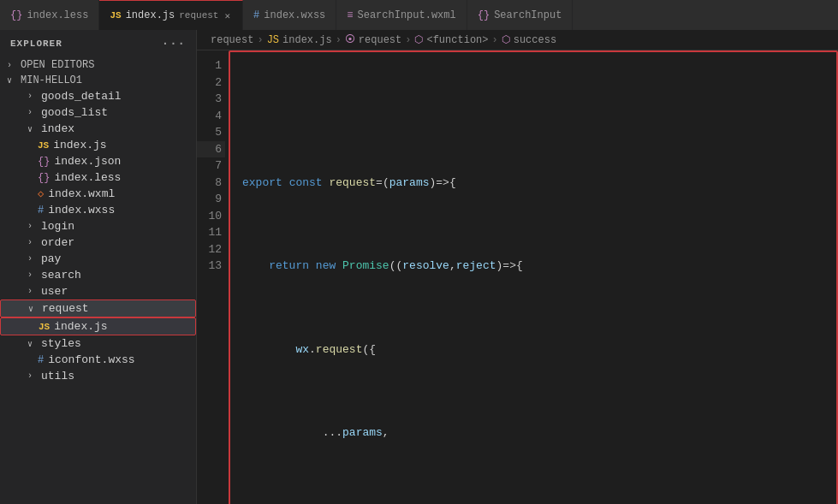 The height and width of the screenshot is (504, 838). What do you see at coordinates (211, 250) in the screenshot?
I see `ln-12: 12` at bounding box center [211, 250].